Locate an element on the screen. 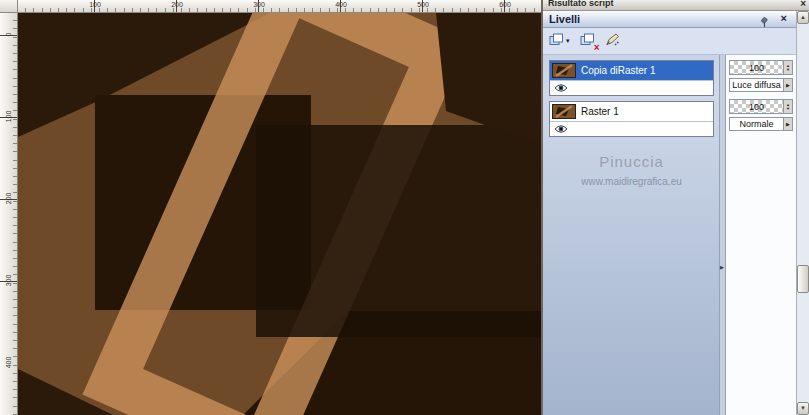 The width and height of the screenshot is (809, 415). layer-name: Copia diRaster 1 is located at coordinates (618, 70).